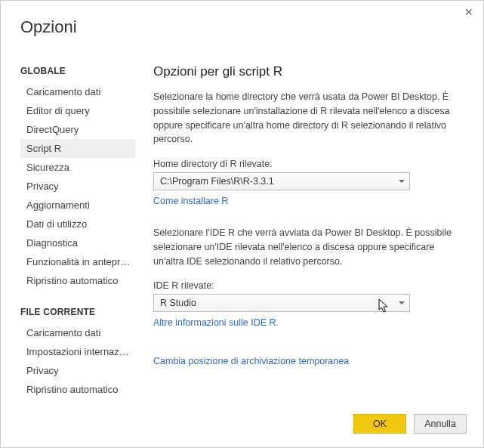 The height and width of the screenshot is (448, 484). I want to click on sidebar-item-ripristino-automatico: Ripristino automatico, so click(78, 281).